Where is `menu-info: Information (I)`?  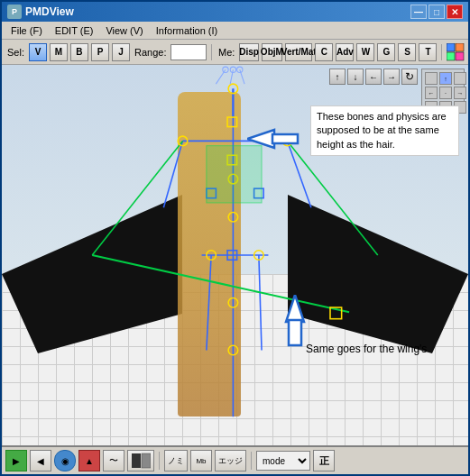 menu-info: Information (I) is located at coordinates (187, 31).